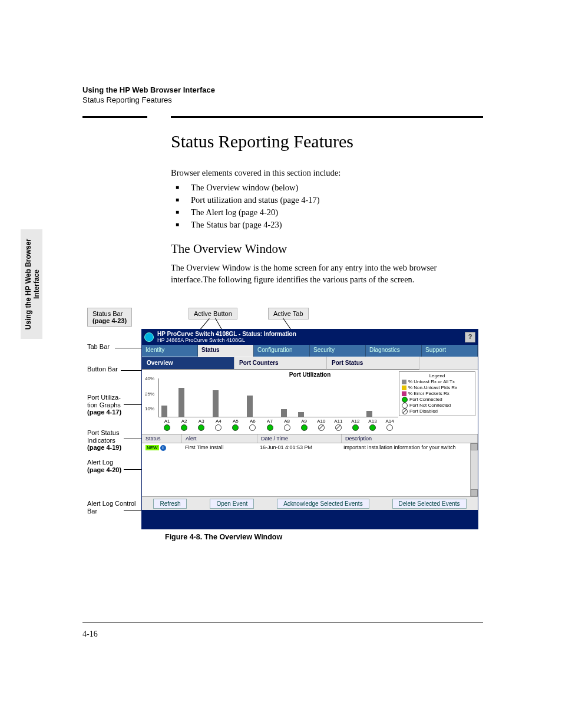  Describe the element at coordinates (323, 503) in the screenshot. I see `acknowledge-button: Acknowledge Selected Events` at that location.